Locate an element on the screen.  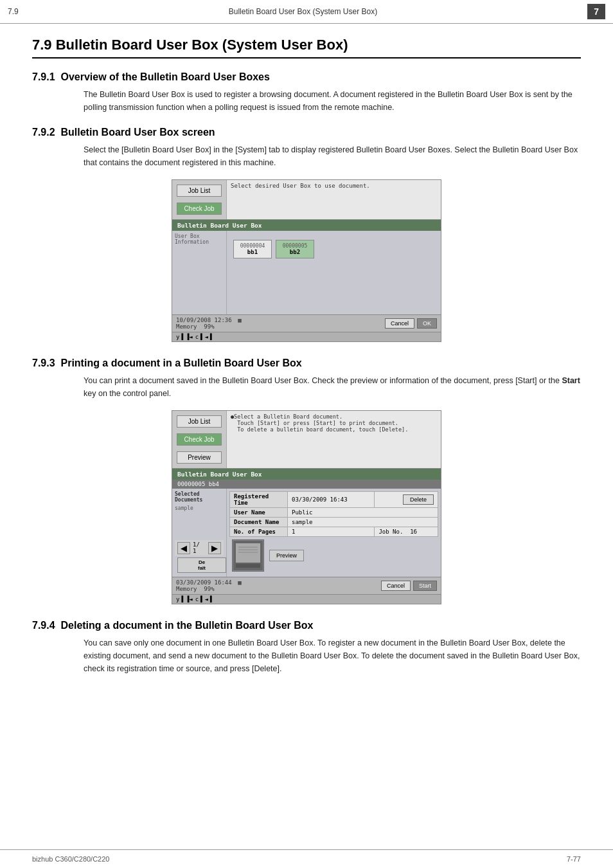
screen1-bottom: 10/09/2008 12:36 ▦ Memory 99% Cancel OK is located at coordinates (306, 323).